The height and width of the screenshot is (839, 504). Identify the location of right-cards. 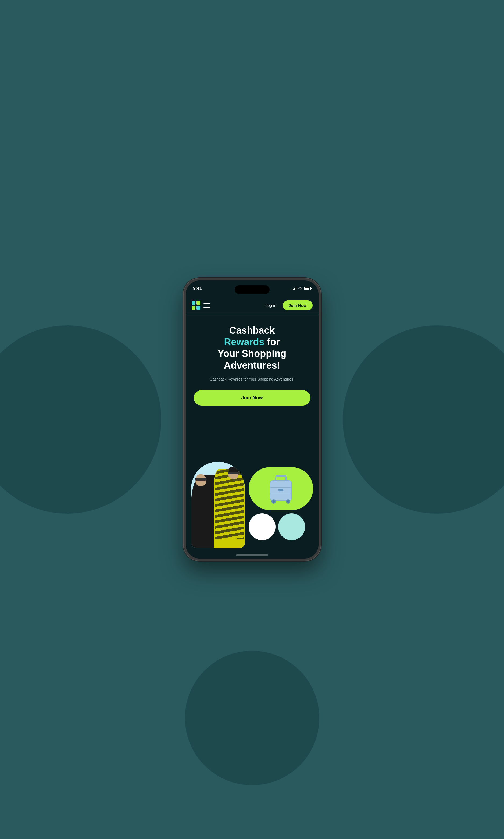
(279, 510).